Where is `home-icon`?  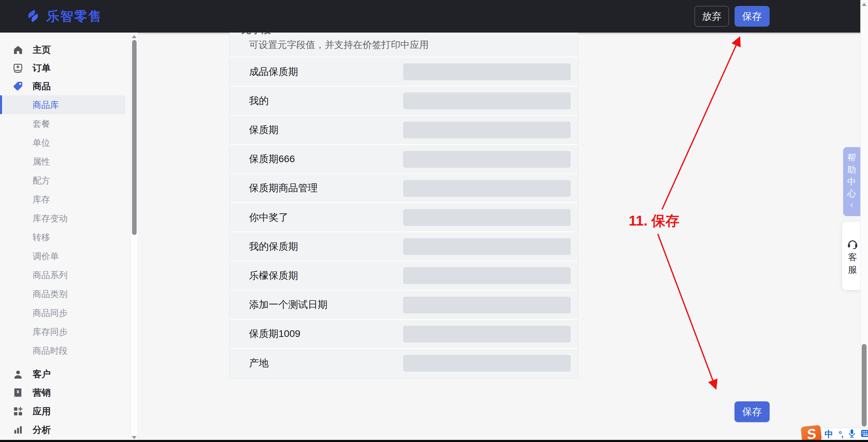 home-icon is located at coordinates (18, 50).